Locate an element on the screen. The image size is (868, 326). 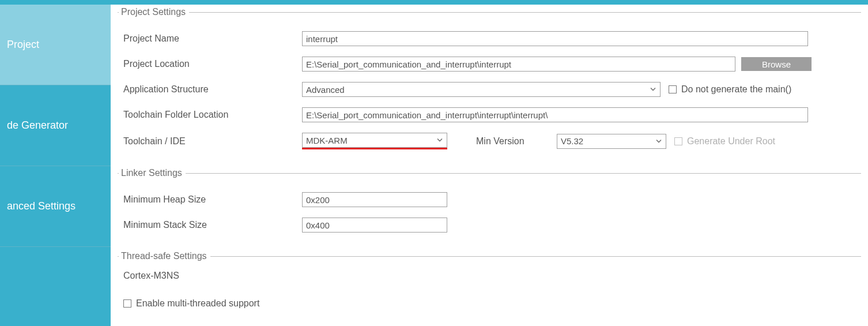
min-version-label: Min Version is located at coordinates (516, 141).